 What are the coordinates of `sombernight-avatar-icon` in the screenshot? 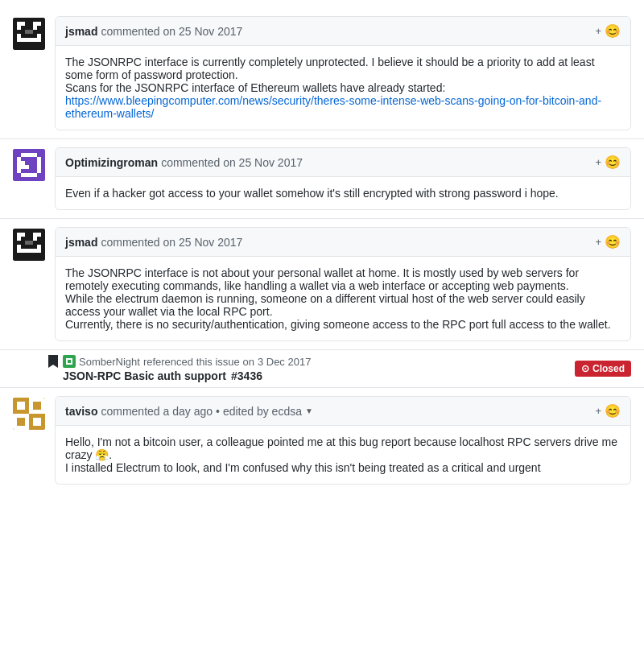 It's located at (69, 361).